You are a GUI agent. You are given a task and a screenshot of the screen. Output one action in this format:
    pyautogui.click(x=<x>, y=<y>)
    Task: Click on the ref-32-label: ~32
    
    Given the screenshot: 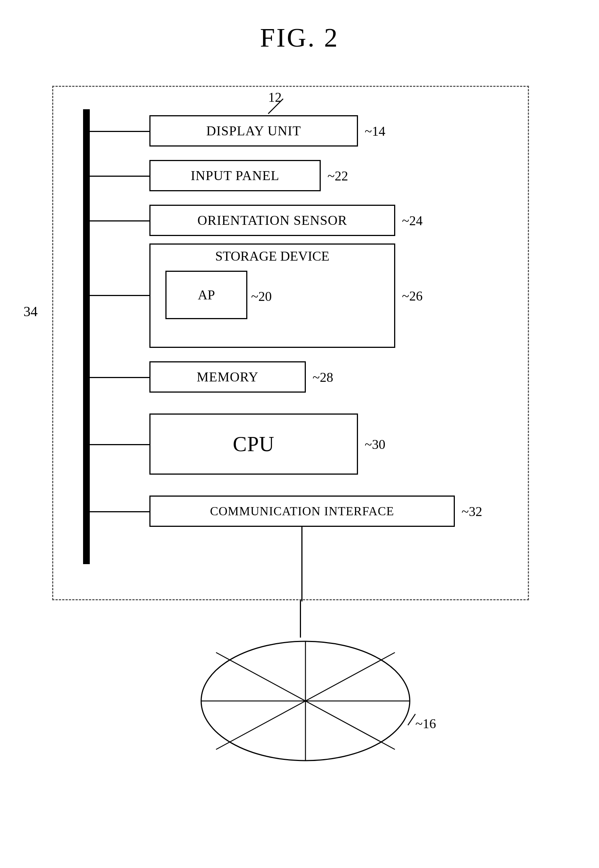 What is the action you would take?
    pyautogui.click(x=472, y=512)
    